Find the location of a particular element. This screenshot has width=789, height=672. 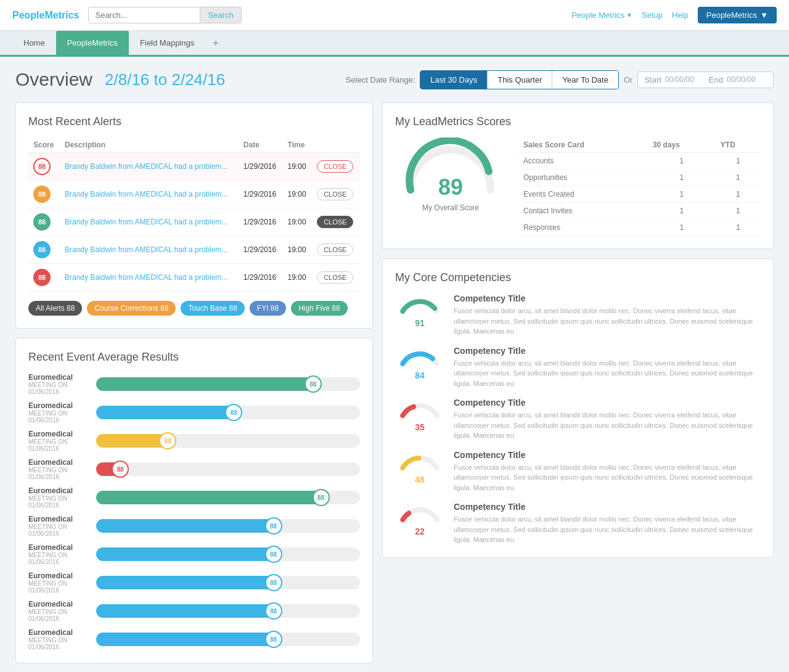

score-label: Accounts is located at coordinates (583, 162).